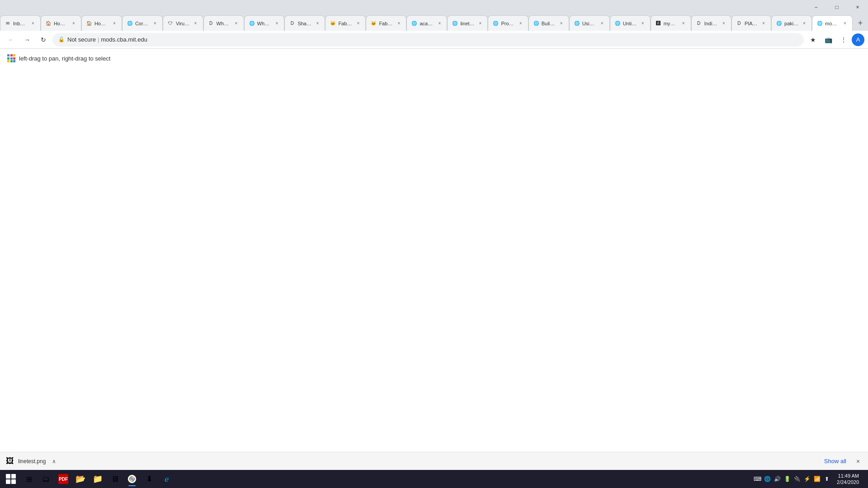  I want to click on tab-close-home1: ×, so click(74, 23).